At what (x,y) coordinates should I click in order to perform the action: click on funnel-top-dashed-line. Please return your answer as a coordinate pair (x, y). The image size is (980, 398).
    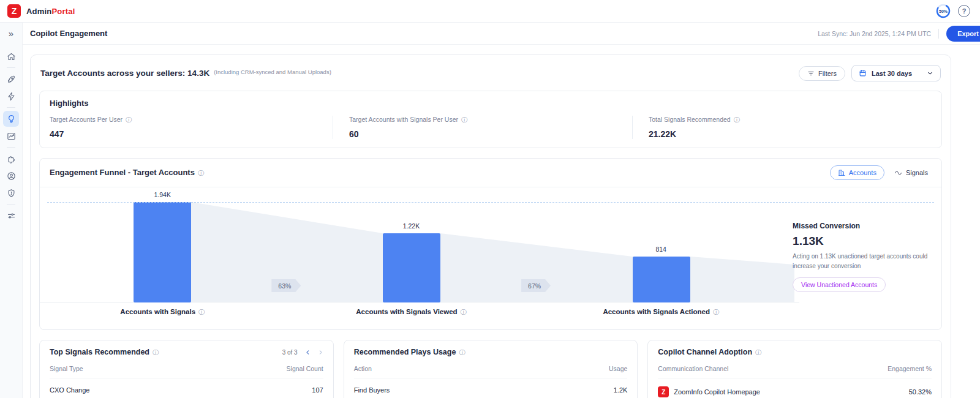
    Looking at the image, I should click on (491, 202).